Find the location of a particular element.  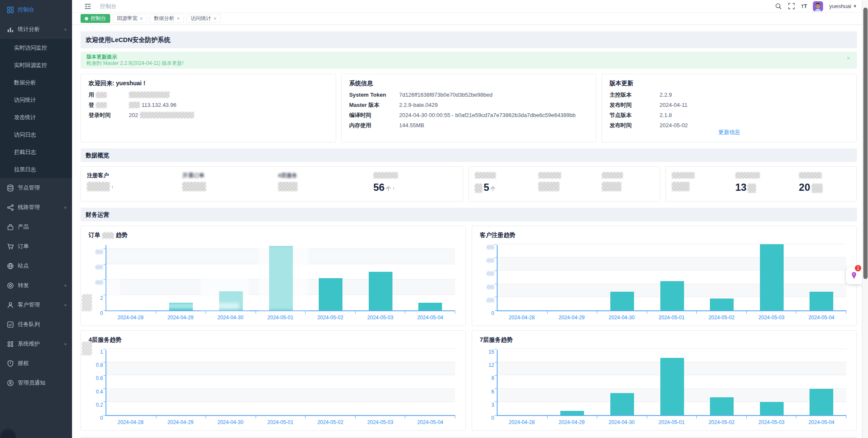

label-text: 登录时间 is located at coordinates (100, 115).